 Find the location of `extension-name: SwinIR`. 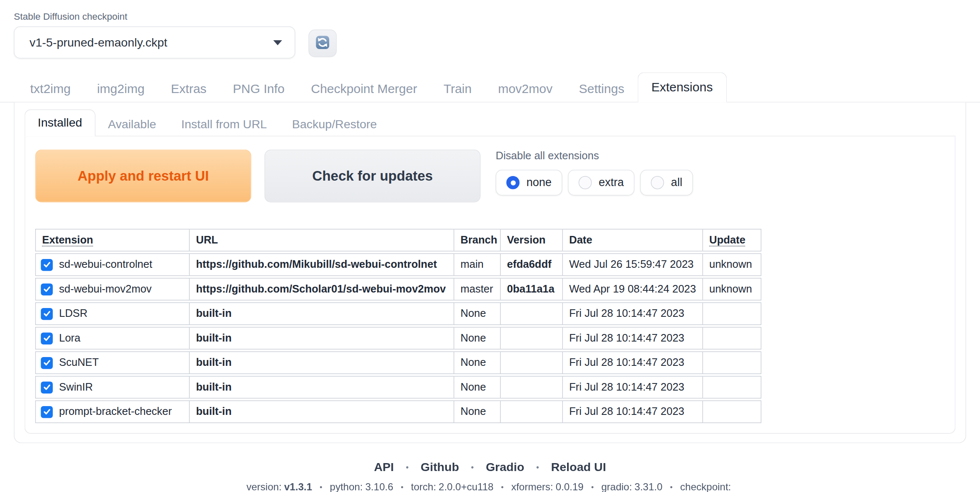

extension-name: SwinIR is located at coordinates (76, 387).